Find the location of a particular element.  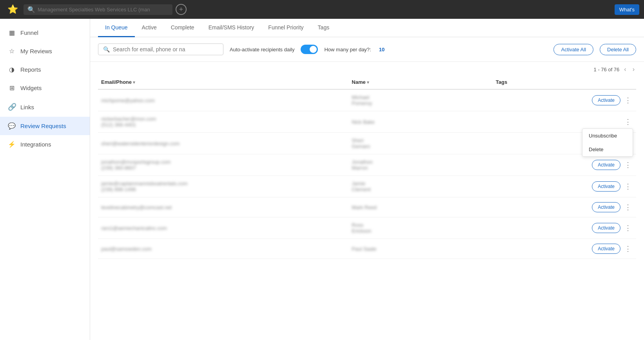

table-row: jonathon@mvsportsgroup.com(239) 360-8607… is located at coordinates (367, 165).